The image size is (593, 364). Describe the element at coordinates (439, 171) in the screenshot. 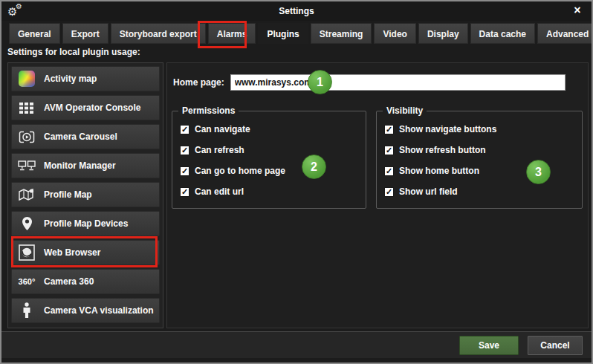

I see `option-label: Show home button` at that location.